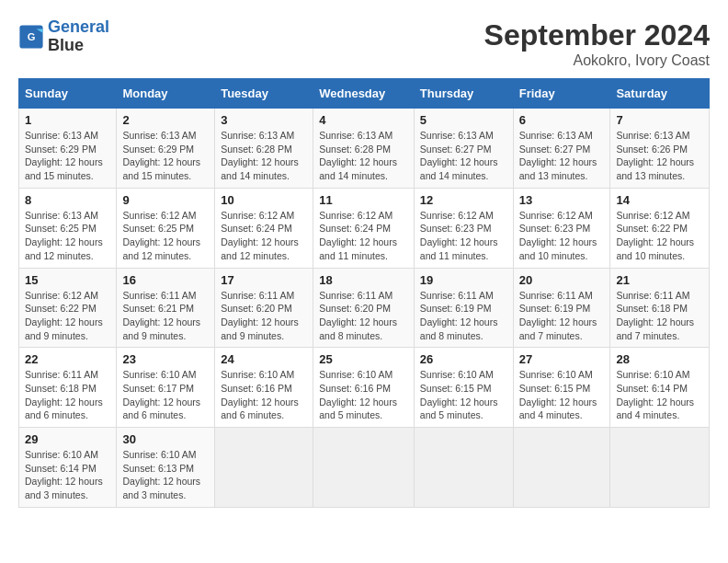 The height and width of the screenshot is (563, 728). What do you see at coordinates (165, 467) in the screenshot?
I see `calendar-cell: 30Sunrise: 6:10 AMSunset: 6:13 PMDayligh…` at bounding box center [165, 467].